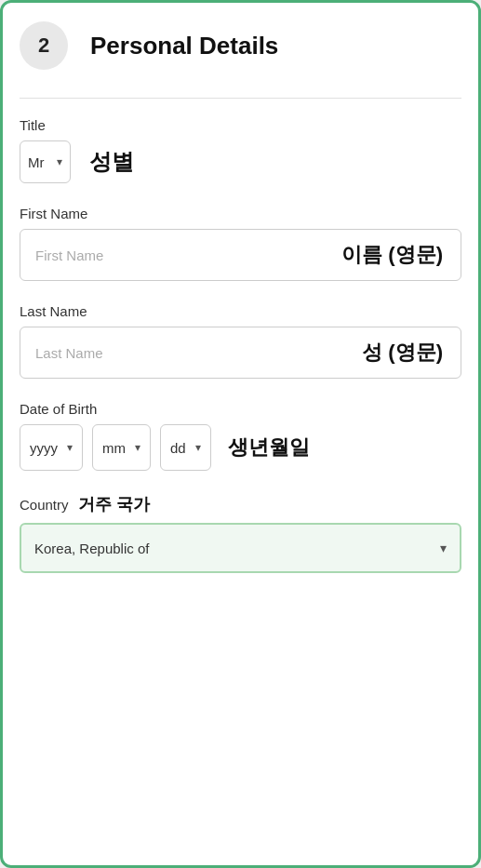 The height and width of the screenshot is (868, 481). What do you see at coordinates (240, 99) in the screenshot?
I see `header-divider` at bounding box center [240, 99].